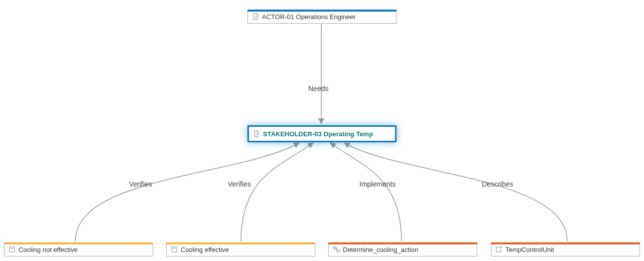 This screenshot has width=644, height=261. What do you see at coordinates (322, 17) in the screenshot?
I see `node-actor: ACTOR-01 Operations Engineer` at bounding box center [322, 17].